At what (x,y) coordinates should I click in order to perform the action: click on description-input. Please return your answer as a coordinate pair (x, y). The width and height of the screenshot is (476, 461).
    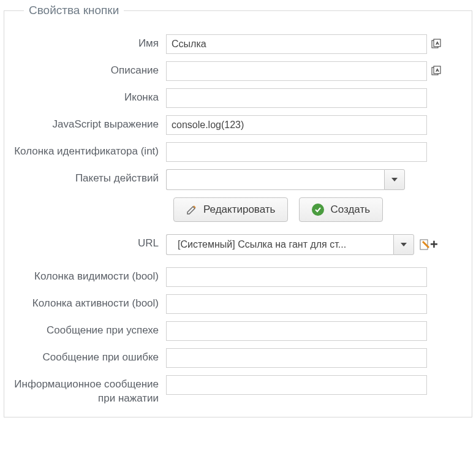
    Looking at the image, I should click on (297, 71).